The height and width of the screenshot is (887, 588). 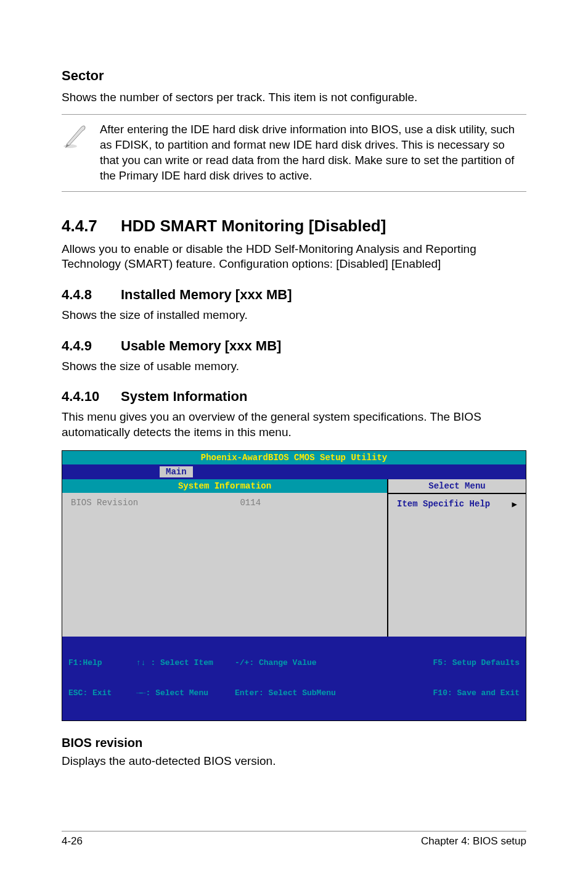 I want to click on heading-4-4-7: 4.4.7 HDD SMART Monitoring [Disabled], so click(x=294, y=226).